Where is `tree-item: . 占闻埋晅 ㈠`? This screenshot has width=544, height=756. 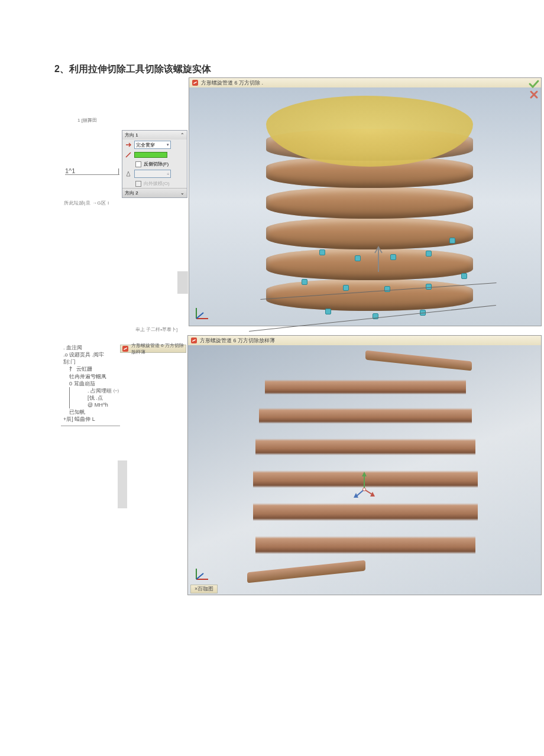 tree-item: . 占闻埋晅 ㈠ is located at coordinates (97, 391).